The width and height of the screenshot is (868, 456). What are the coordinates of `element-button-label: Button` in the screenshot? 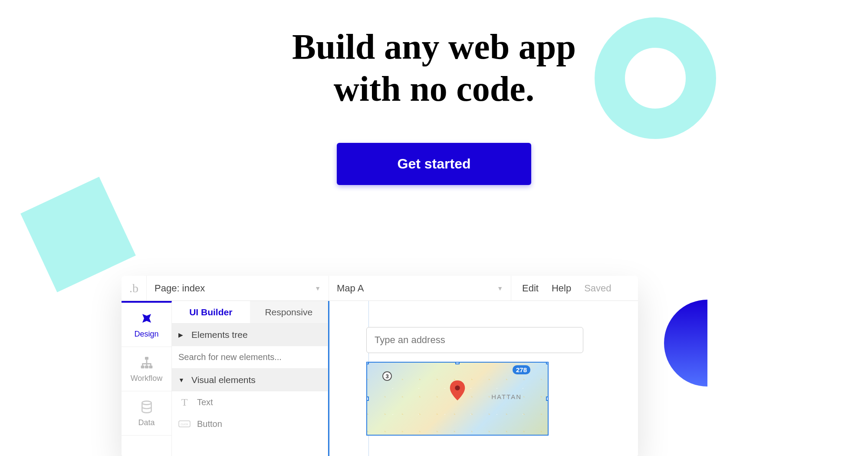 It's located at (210, 424).